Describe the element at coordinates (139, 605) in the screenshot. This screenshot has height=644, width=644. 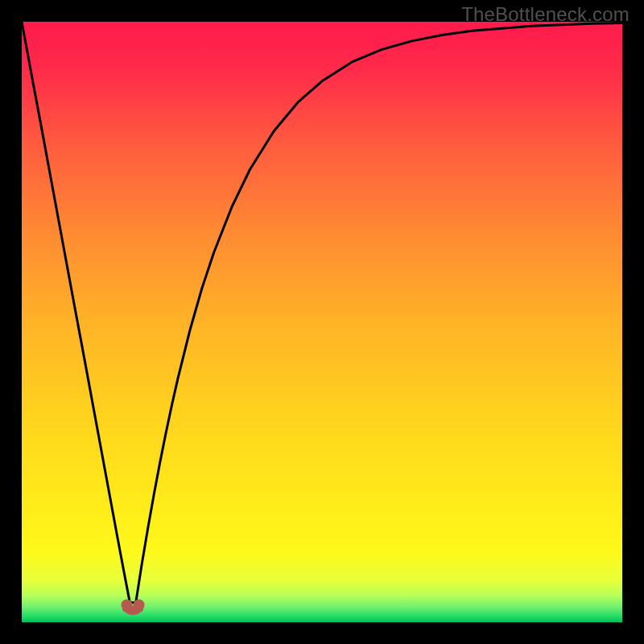
I see `optimum-knob-right` at that location.